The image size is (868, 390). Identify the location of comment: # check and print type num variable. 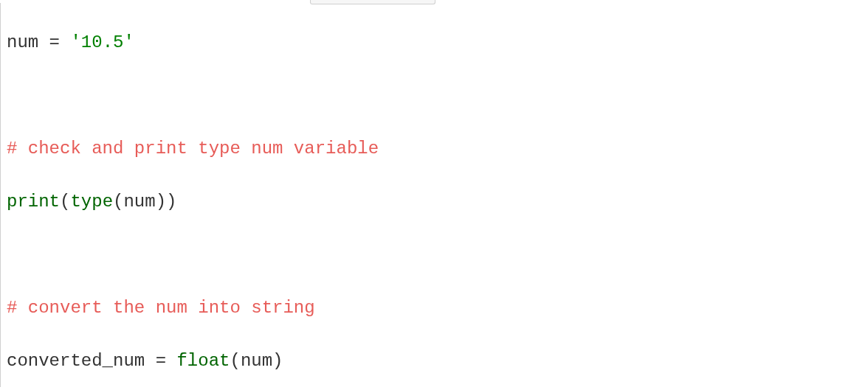
(193, 149).